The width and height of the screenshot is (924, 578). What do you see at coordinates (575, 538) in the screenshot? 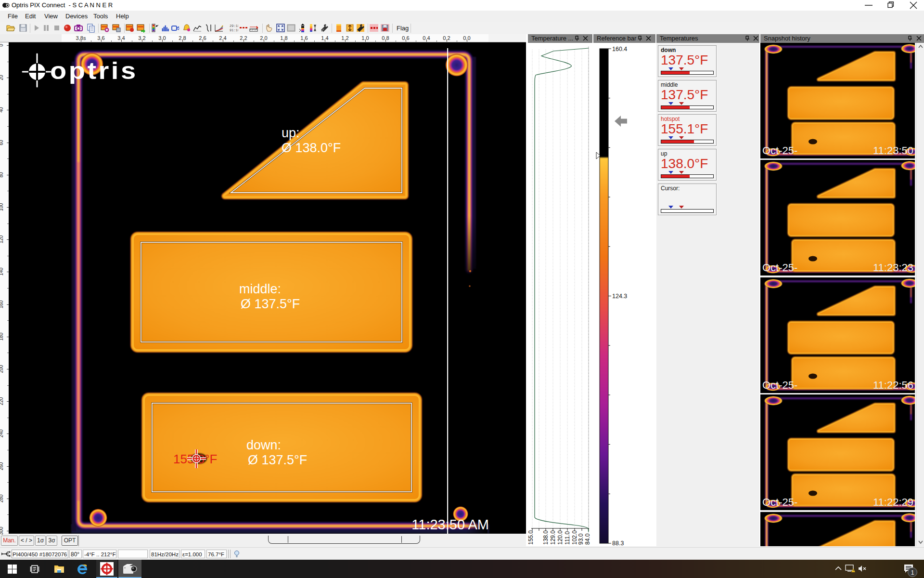
I see `svg-text: 102.0` at bounding box center [575, 538].